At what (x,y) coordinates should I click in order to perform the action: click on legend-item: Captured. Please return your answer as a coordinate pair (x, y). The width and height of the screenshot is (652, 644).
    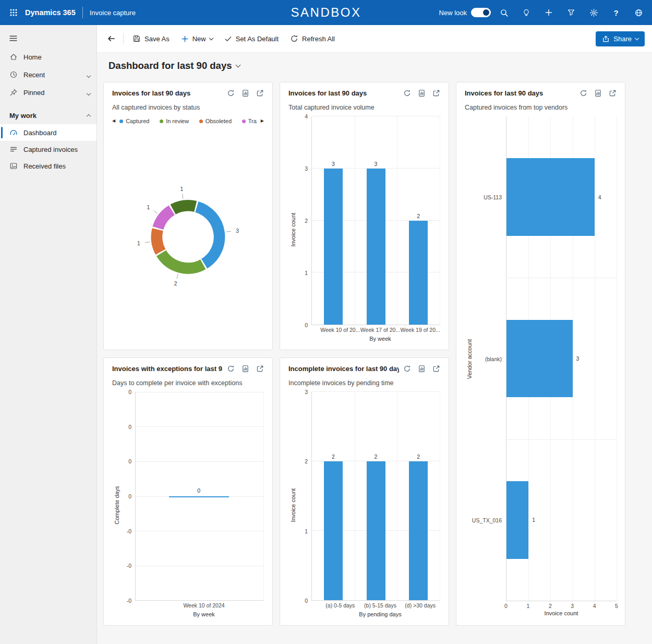
    Looking at the image, I should click on (135, 121).